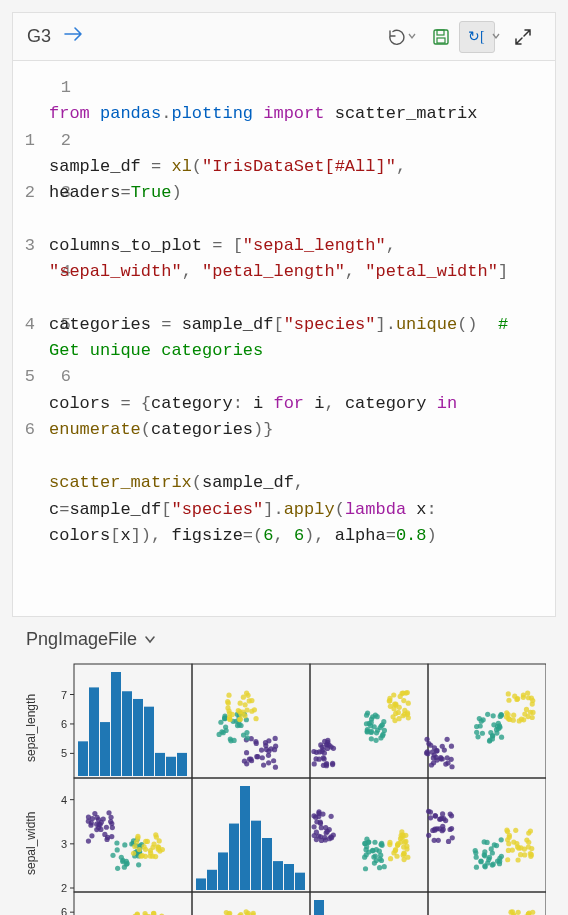  Describe the element at coordinates (74, 36) in the screenshot. I see `go-arrow-icon` at that location.